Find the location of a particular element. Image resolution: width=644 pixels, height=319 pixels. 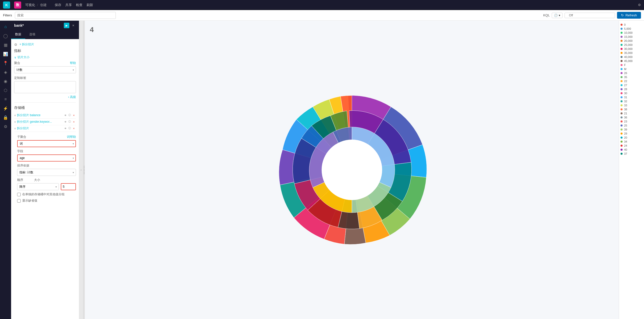

second-bar: Filters KQL 🕐 ▾ Off ↻ Refresh is located at coordinates (322, 15).